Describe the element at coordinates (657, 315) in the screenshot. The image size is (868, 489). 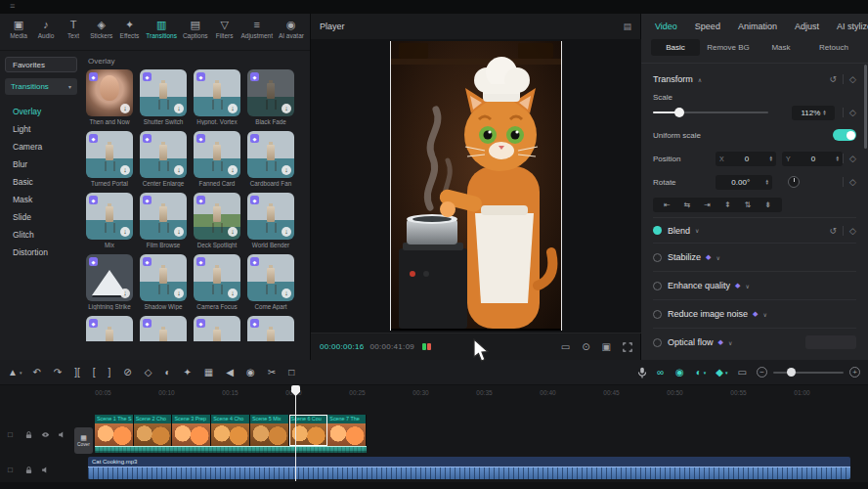
I see `section-checkbox` at that location.